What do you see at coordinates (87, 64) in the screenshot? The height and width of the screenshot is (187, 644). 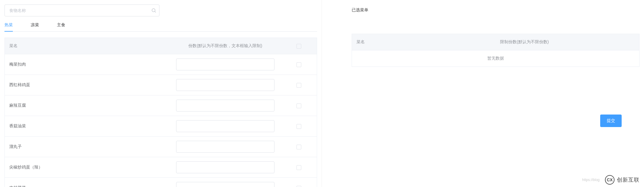 I see `dish-name-cell: 梅菜扣肉` at bounding box center [87, 64].